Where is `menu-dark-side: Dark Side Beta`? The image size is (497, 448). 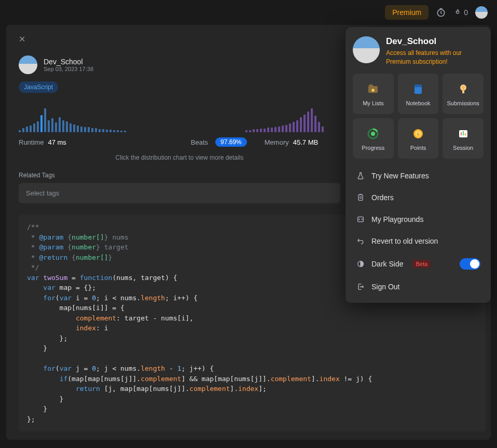
menu-dark-side: Dark Side Beta is located at coordinates (418, 264).